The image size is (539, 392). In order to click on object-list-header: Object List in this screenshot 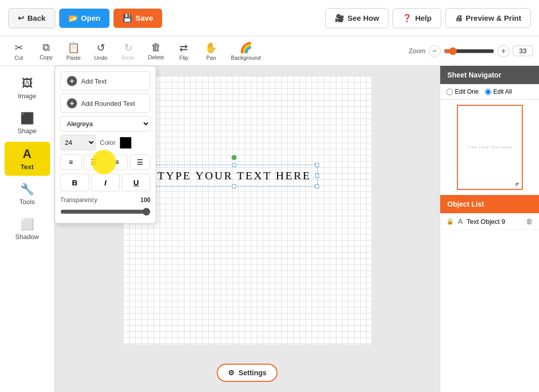, I will do `click(489, 204)`.